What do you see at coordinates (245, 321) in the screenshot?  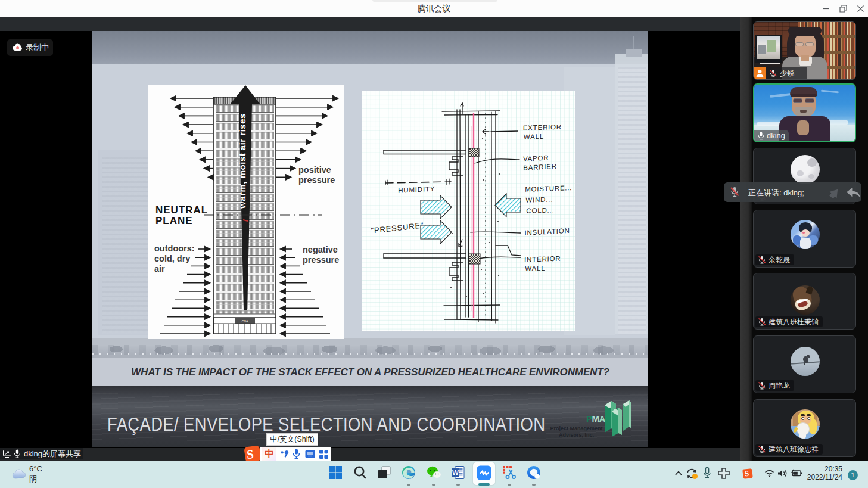 I see `svg-text: CNA` at bounding box center [245, 321].